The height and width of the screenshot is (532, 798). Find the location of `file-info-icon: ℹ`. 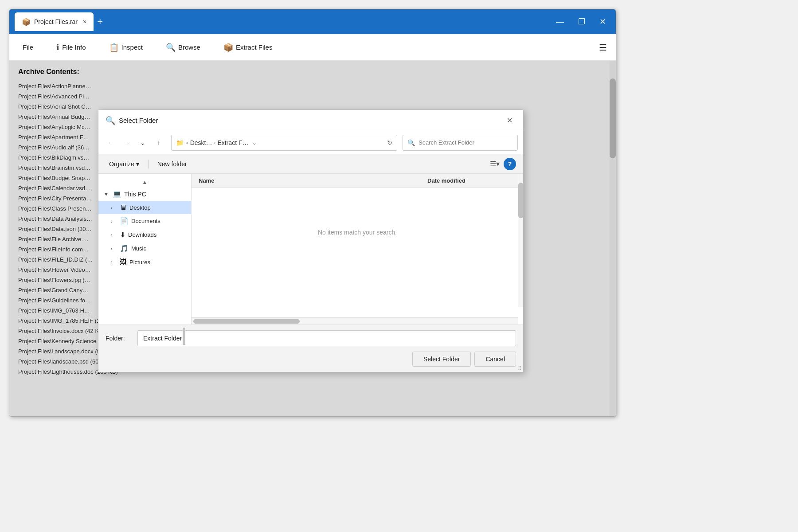

file-info-icon: ℹ is located at coordinates (58, 47).